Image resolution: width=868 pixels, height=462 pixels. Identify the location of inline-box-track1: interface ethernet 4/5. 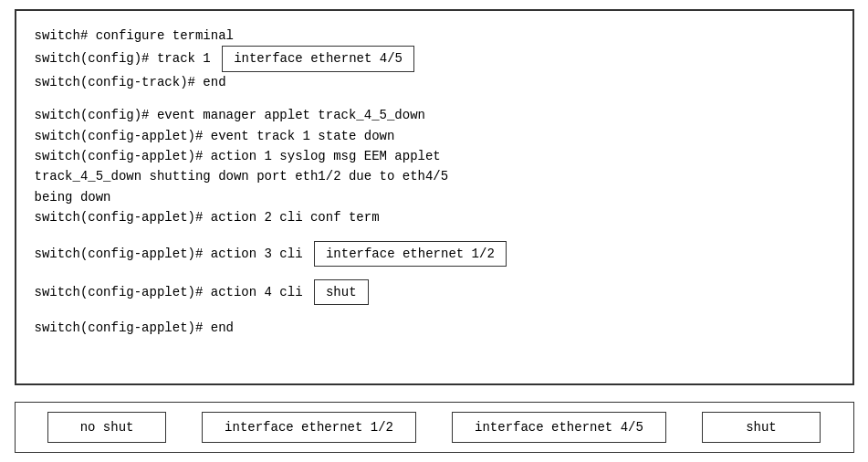
(318, 58).